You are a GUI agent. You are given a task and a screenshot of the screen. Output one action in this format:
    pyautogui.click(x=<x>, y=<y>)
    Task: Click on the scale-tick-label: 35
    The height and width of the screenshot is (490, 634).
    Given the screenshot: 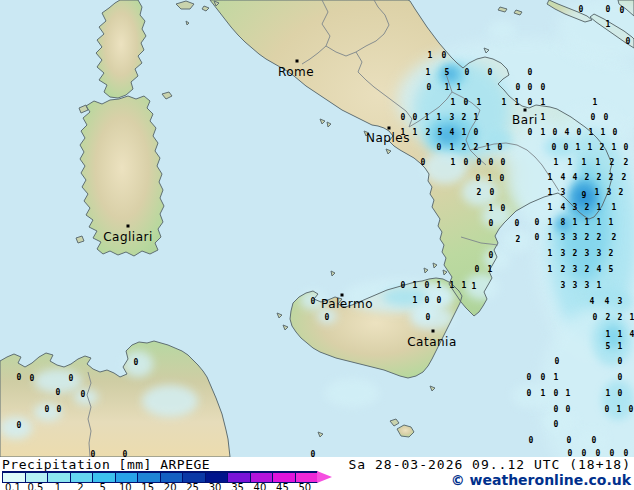 What is the action you would take?
    pyautogui.click(x=238, y=486)
    